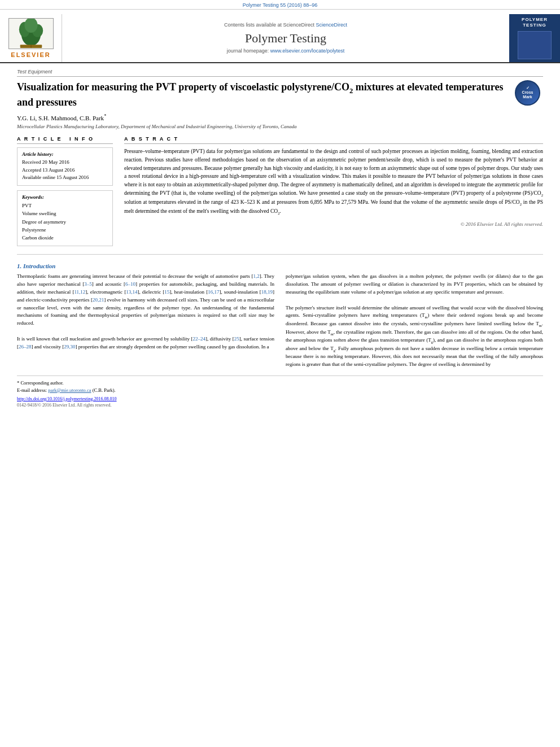 The height and width of the screenshot is (747, 560). I want to click on section-divider, so click(280, 254).